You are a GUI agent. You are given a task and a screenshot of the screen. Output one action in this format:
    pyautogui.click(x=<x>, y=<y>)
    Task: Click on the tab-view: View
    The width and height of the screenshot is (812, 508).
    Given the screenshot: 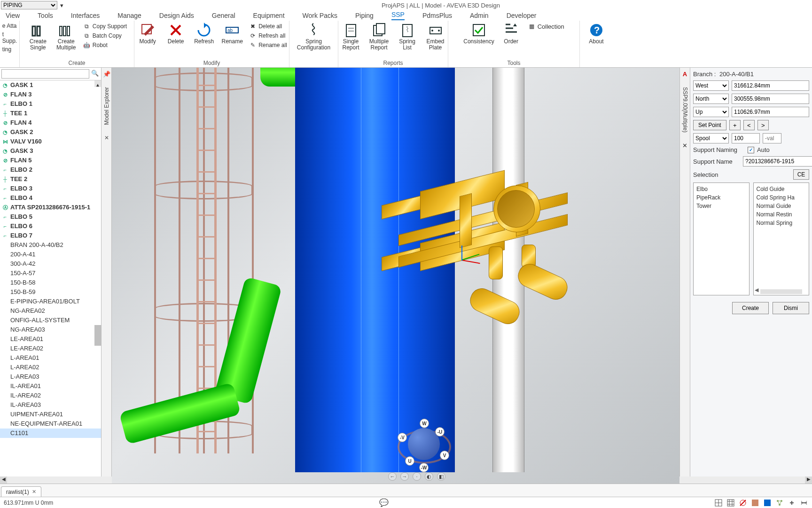 What is the action you would take?
    pyautogui.click(x=13, y=16)
    